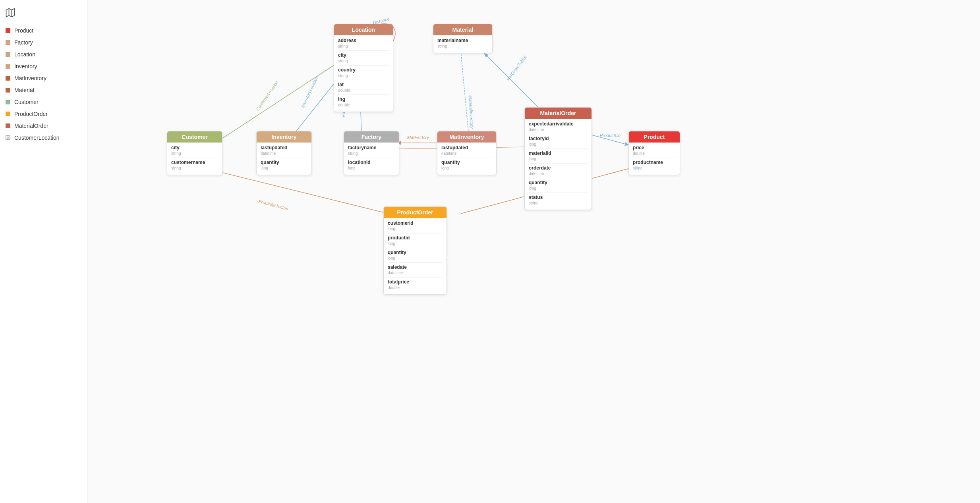  I want to click on svg-text: MatFactory, so click(419, 137).